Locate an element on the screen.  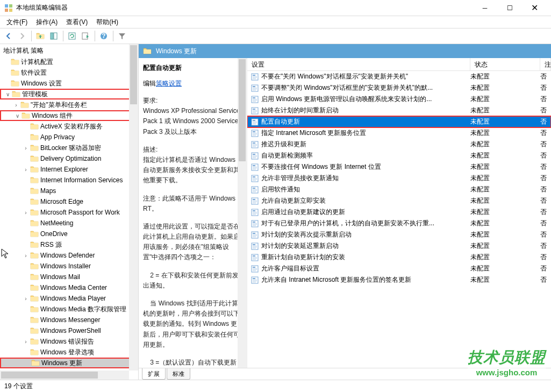
list-row: 对于有已登录用户的计算机，计划的自动更新安装不执行重...未配置否 is located at coordinates (399, 224).